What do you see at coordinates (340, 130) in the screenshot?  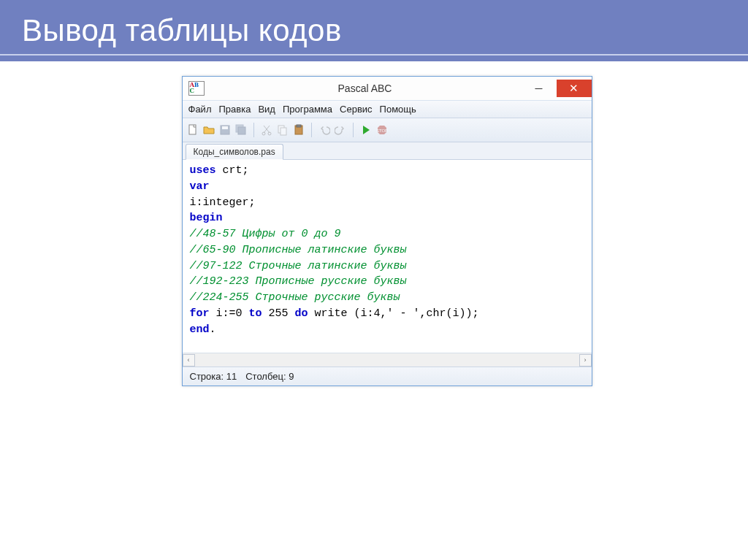 I see `redo-icon` at bounding box center [340, 130].